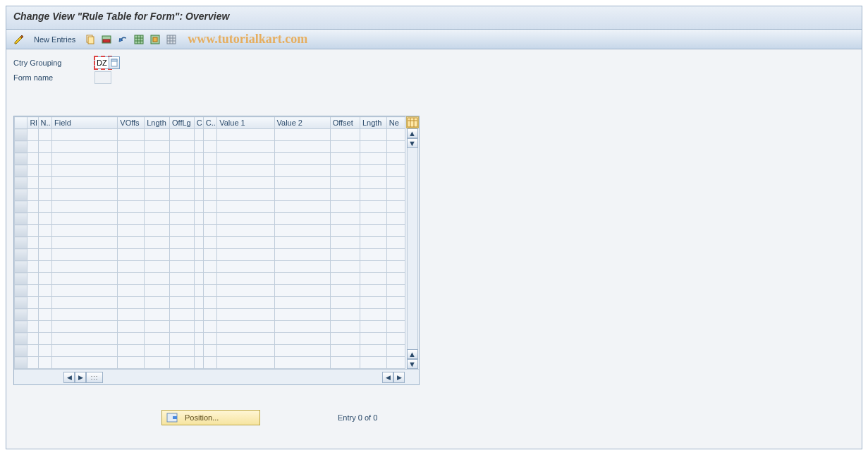  I want to click on scroll-left-icon: ◀, so click(69, 377).